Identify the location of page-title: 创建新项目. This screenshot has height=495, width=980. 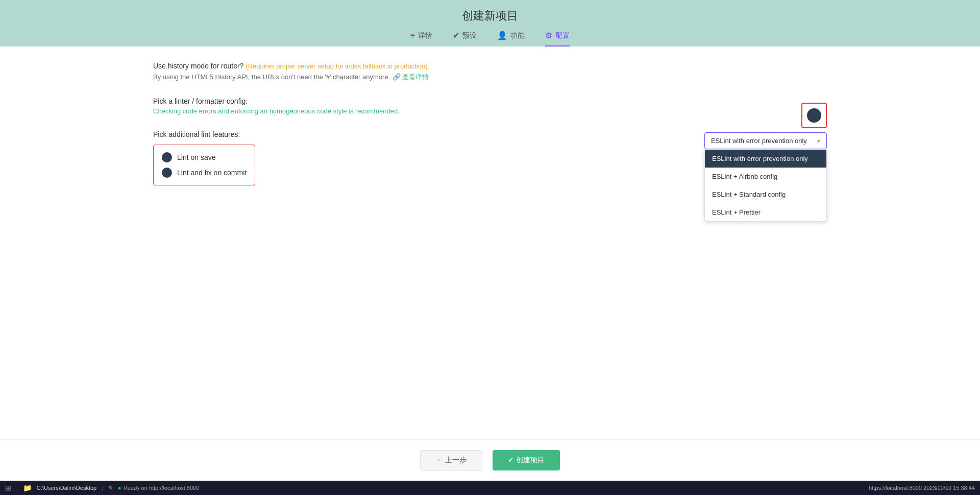
(490, 16).